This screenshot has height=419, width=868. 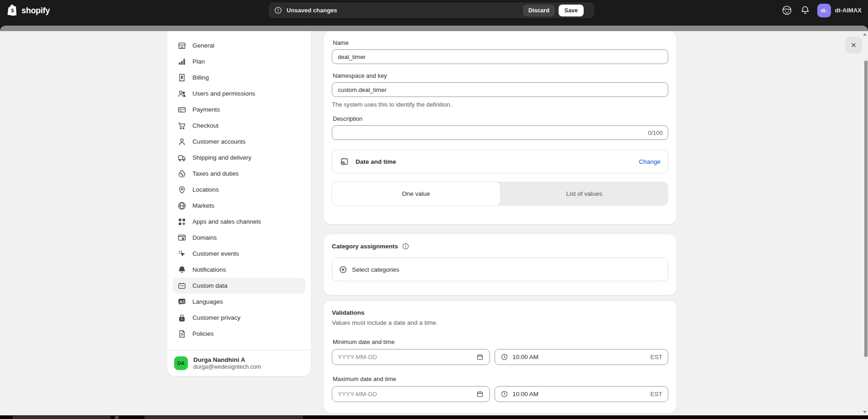 I want to click on sidebar-item-label: Taxes and duties, so click(x=216, y=174).